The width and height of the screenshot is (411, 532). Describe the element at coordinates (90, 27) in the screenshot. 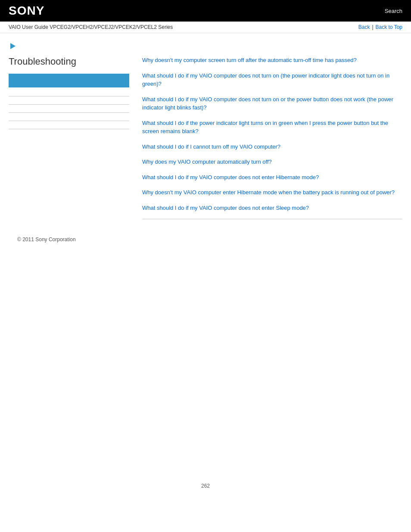

I see `breadcrumb-text: VAIO User Guide VPCEG2/VPCEH2/VPCEJ2/VPC…` at that location.